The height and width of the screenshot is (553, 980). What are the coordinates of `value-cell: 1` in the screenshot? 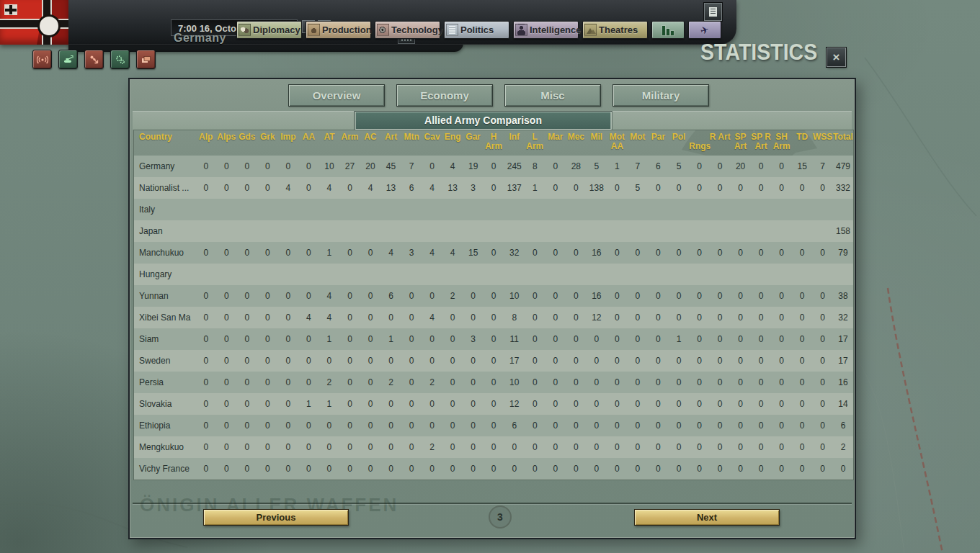 It's located at (308, 404).